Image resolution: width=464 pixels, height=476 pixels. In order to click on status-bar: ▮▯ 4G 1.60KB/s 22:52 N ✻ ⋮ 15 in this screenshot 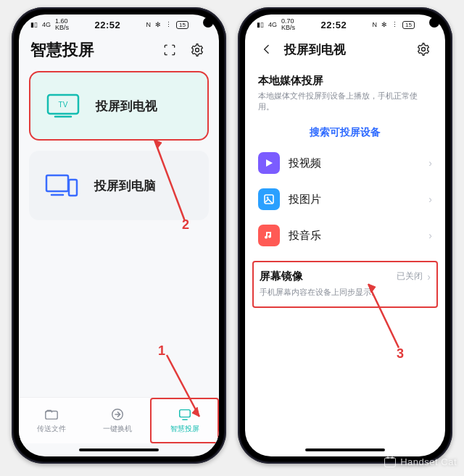, I will do `click(119, 25)`.